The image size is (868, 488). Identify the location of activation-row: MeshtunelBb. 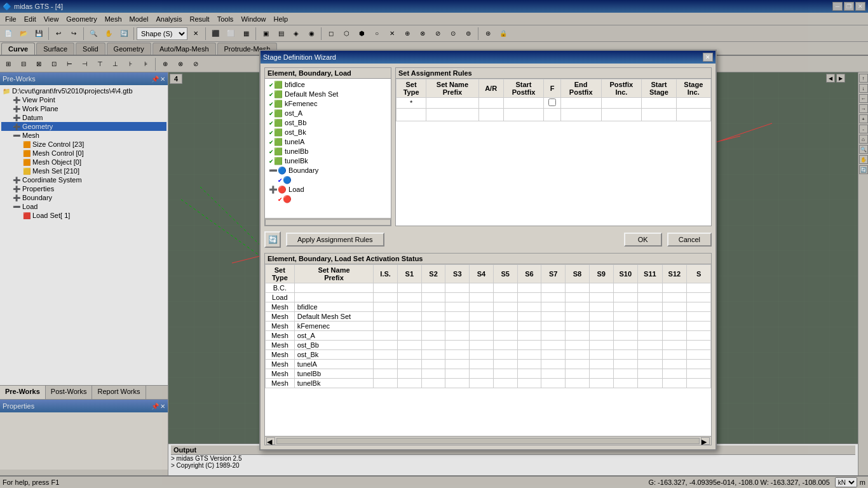
(488, 374).